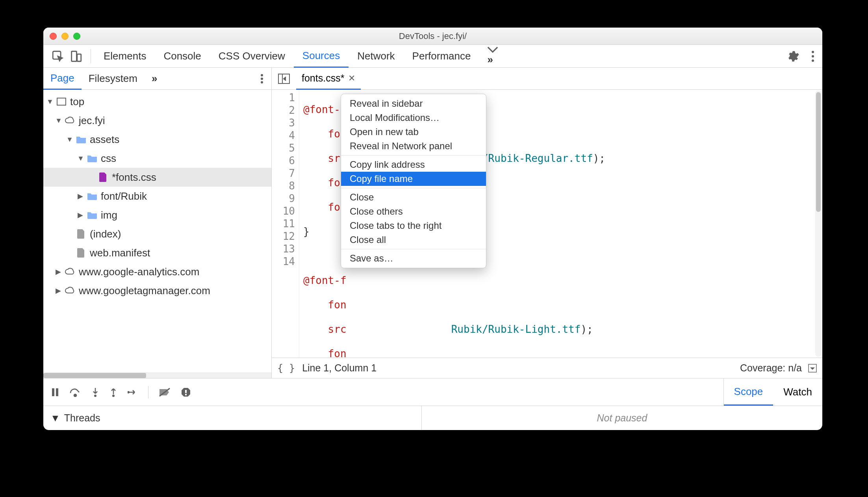 The height and width of the screenshot is (497, 868). What do you see at coordinates (58, 56) in the screenshot?
I see `inspect-element-icon` at bounding box center [58, 56].